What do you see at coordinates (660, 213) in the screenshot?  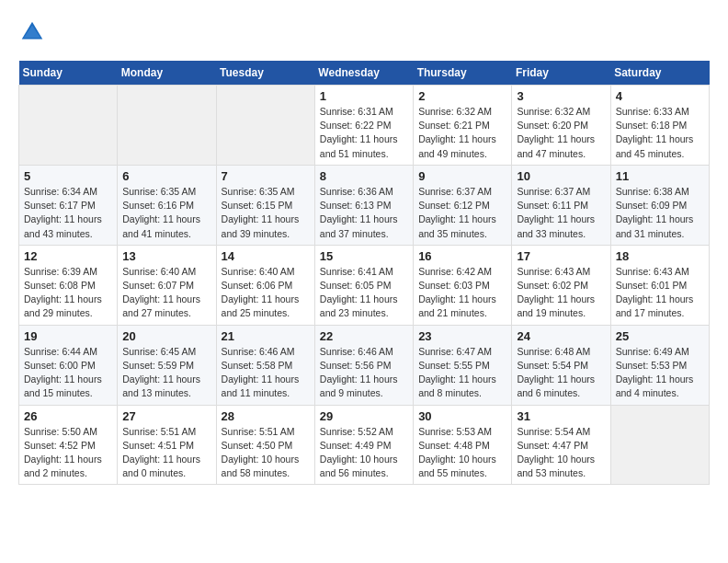 I see `day-info: Sunrise: 6:38 AM Sunset: 6:09 PM Dayligh…` at bounding box center [660, 213].